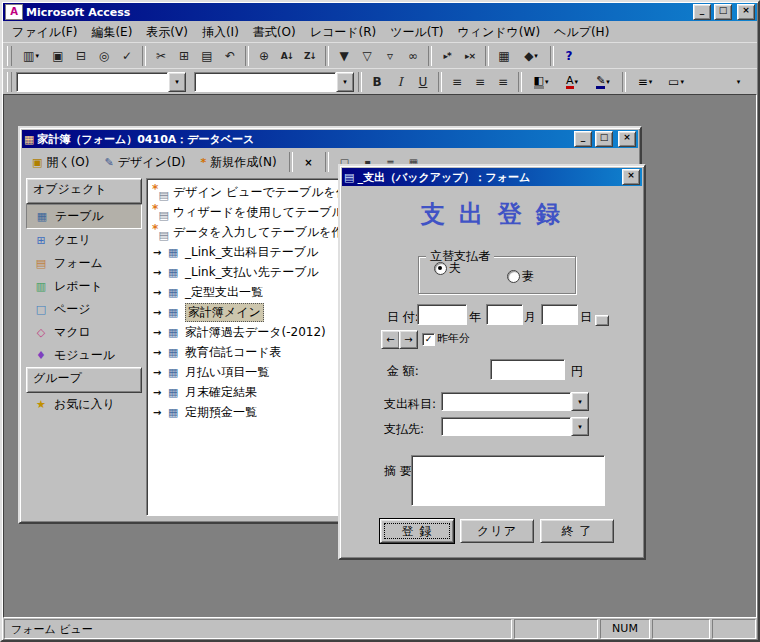 The image size is (760, 642). What do you see at coordinates (390, 56) in the screenshot?
I see `apply-filter-button: ▿` at bounding box center [390, 56].